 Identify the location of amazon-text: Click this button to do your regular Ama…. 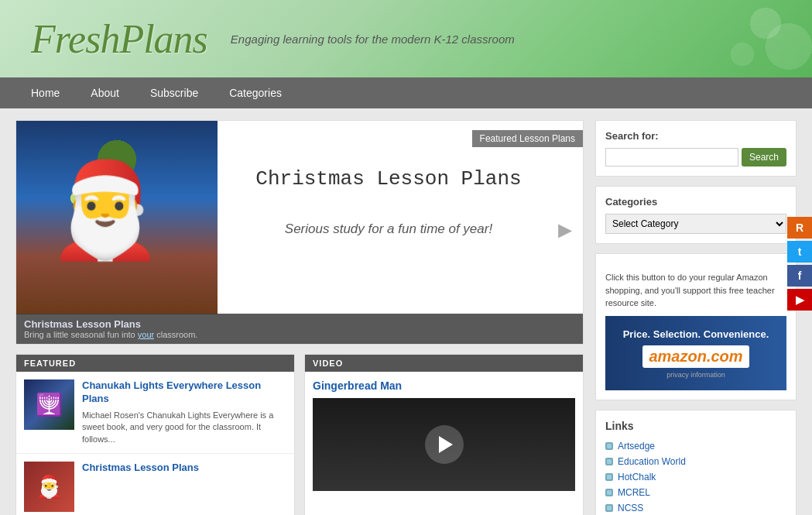
(696, 290).